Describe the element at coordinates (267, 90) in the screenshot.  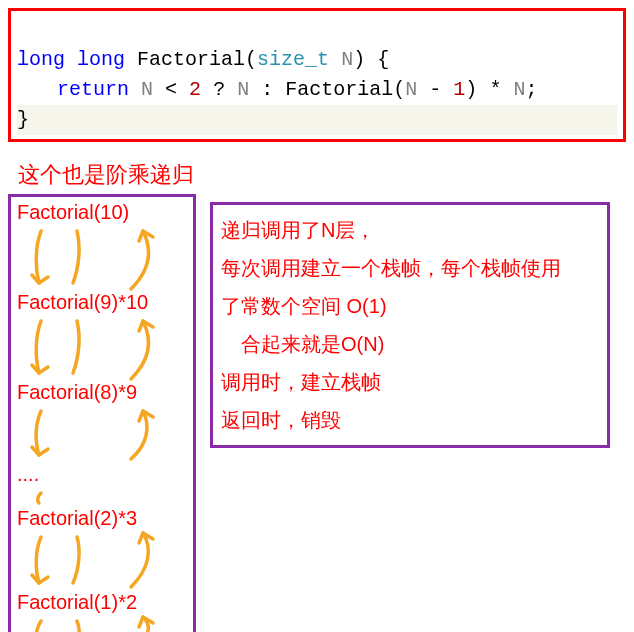
I see `op: :` at that location.